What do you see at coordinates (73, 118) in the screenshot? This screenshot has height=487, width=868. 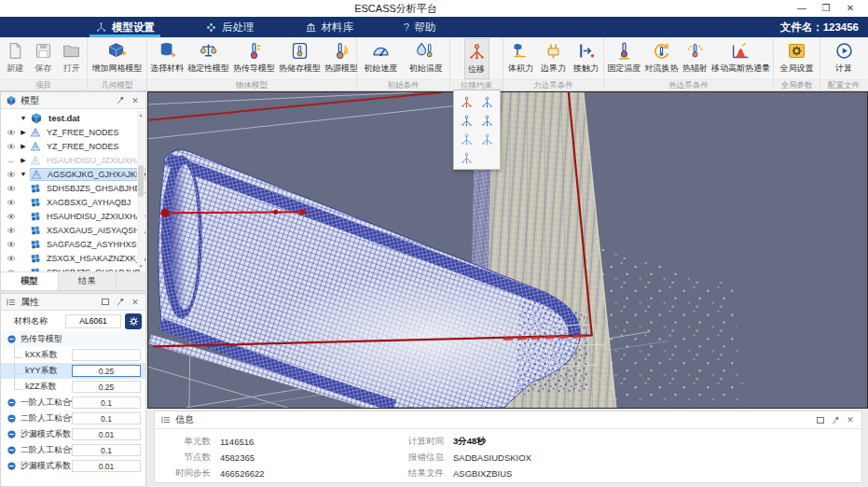 I see `tree-root: ▼ test.dat` at bounding box center [73, 118].